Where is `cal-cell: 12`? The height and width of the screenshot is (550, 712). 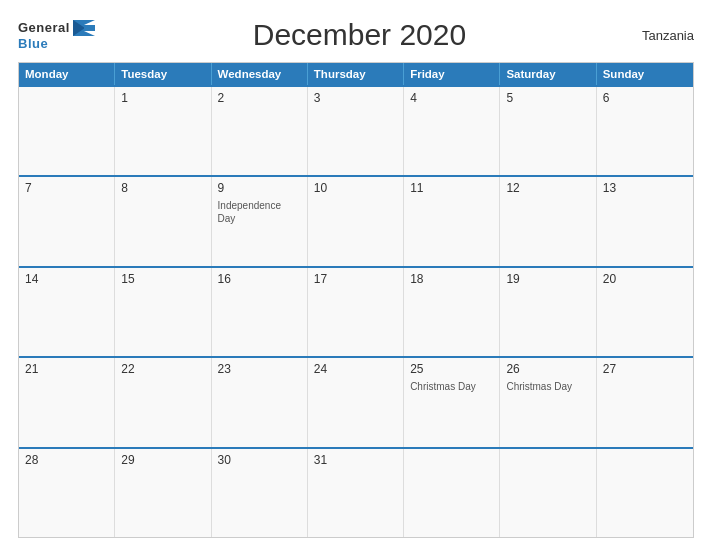 cal-cell: 12 is located at coordinates (548, 221).